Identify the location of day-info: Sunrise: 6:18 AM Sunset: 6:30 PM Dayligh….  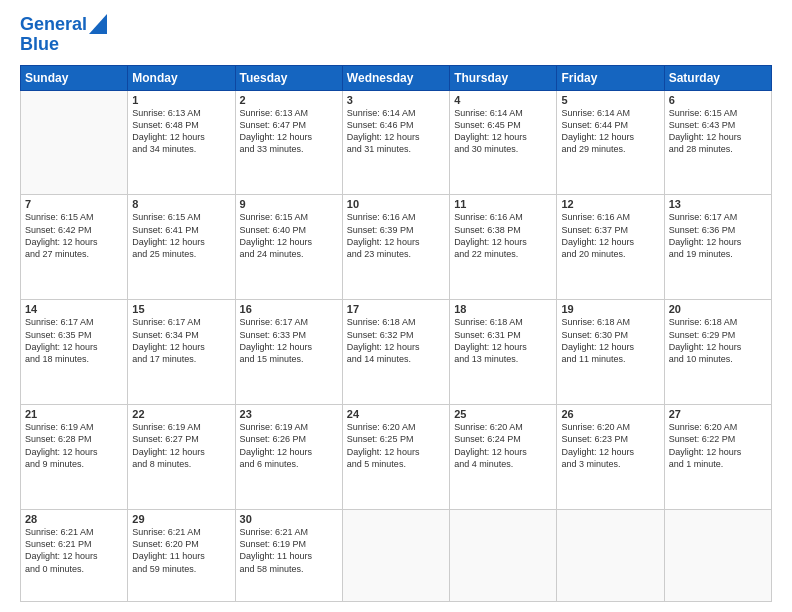
(610, 340).